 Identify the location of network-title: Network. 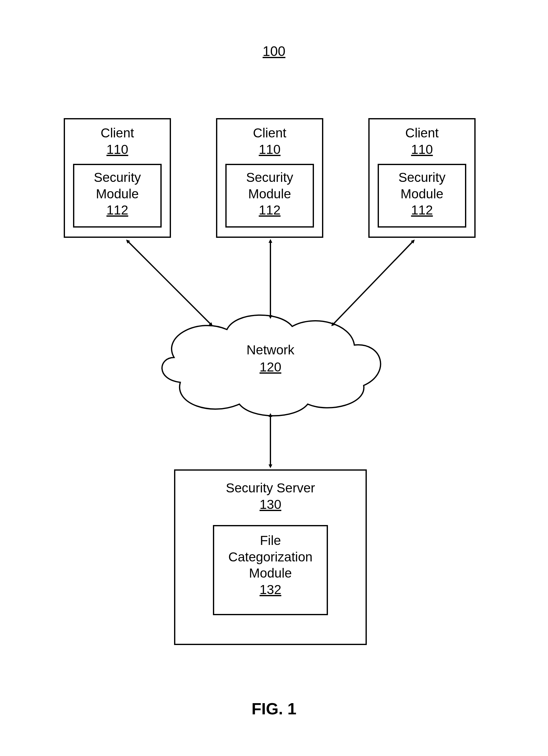
(271, 350).